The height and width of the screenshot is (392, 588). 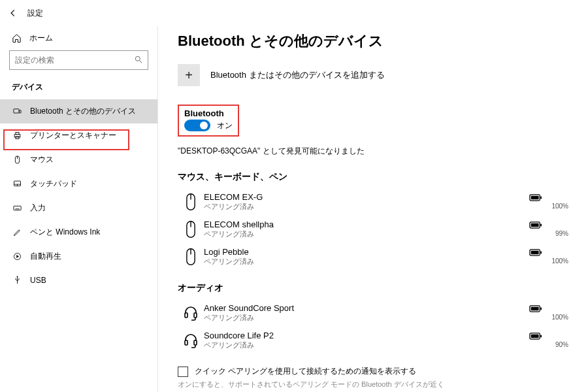 What do you see at coordinates (38, 208) in the screenshot?
I see `sidebar-item-label: 入力` at bounding box center [38, 208].